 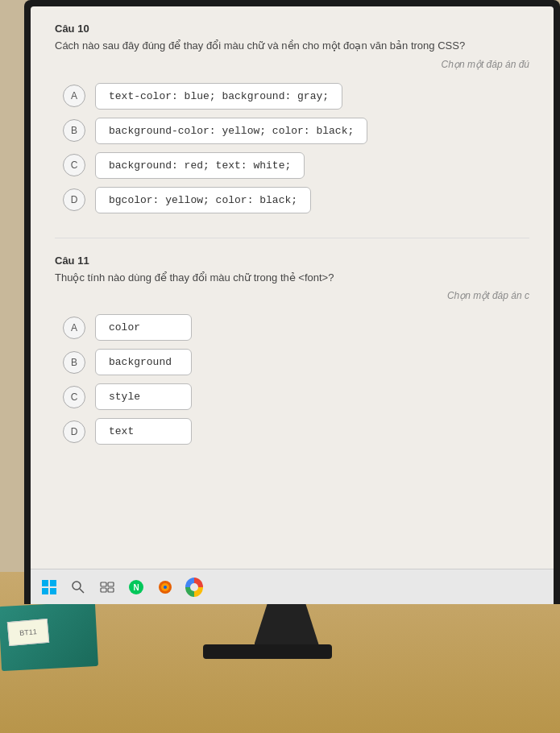 I want to click on option-11-a-circle: A, so click(x=74, y=328).